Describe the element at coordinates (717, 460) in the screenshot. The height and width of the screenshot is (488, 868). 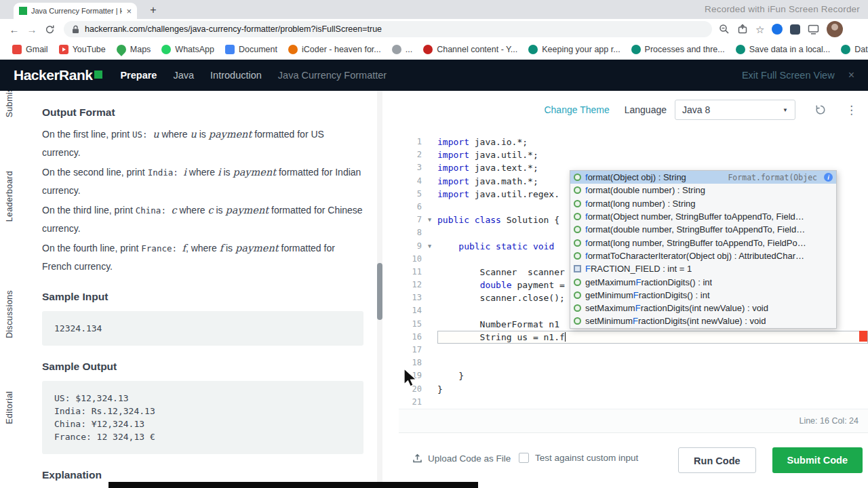
I see `run-code-button: Run Code` at that location.